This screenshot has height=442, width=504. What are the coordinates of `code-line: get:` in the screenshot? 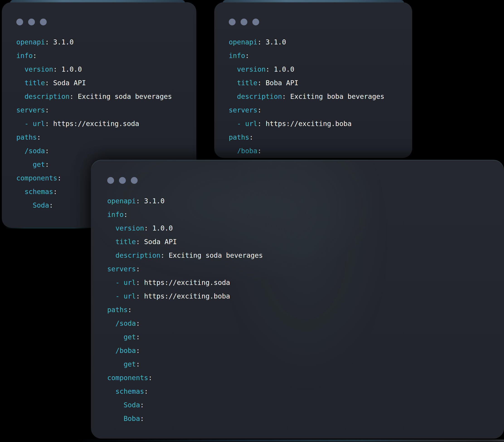 It's located at (303, 337).